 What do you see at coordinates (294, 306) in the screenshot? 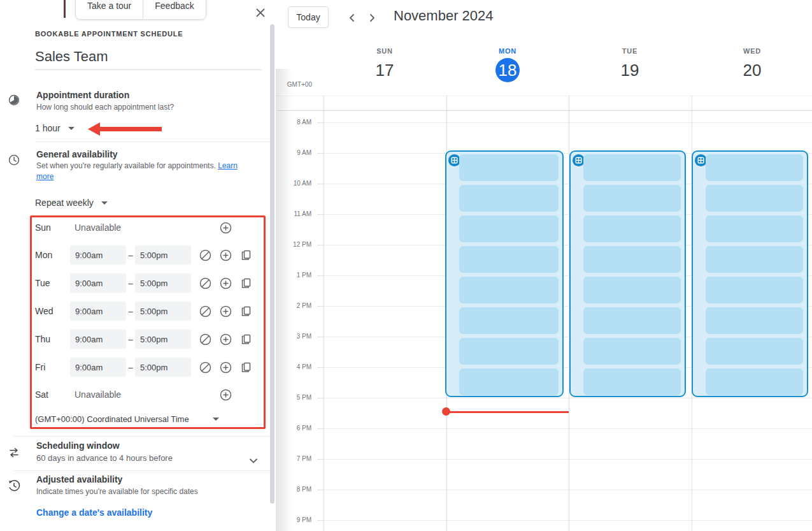
I see `hour-label: 2 PM` at bounding box center [294, 306].